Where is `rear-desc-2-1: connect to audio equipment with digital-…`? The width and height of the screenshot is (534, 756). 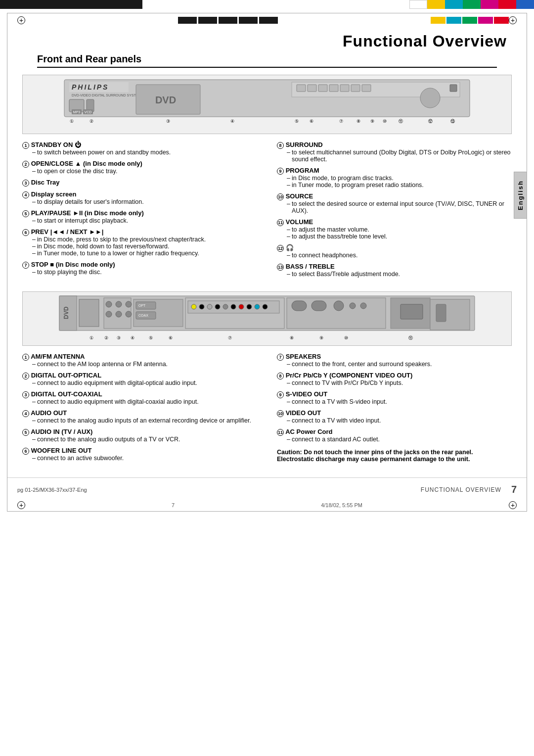
rear-desc-2-1: connect to audio equipment with digital-… is located at coordinates (144, 383).